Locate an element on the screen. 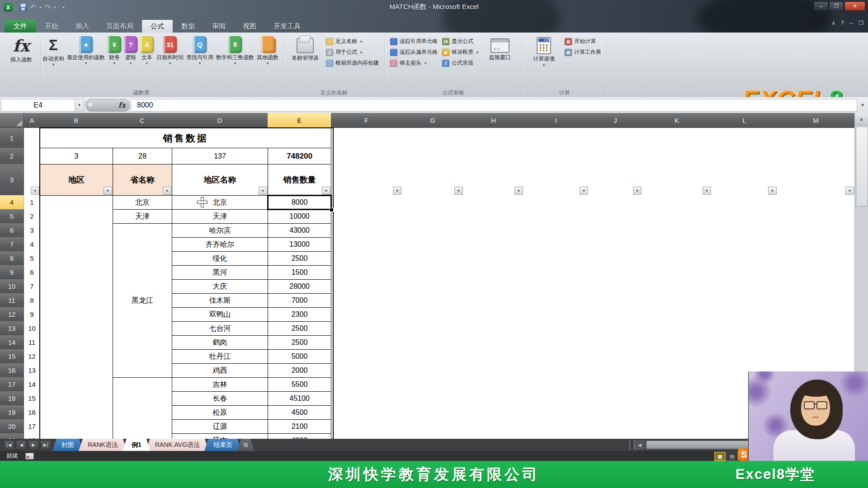 This screenshot has width=868, height=488. last-sheet-icon: ▶| is located at coordinates (46, 445).